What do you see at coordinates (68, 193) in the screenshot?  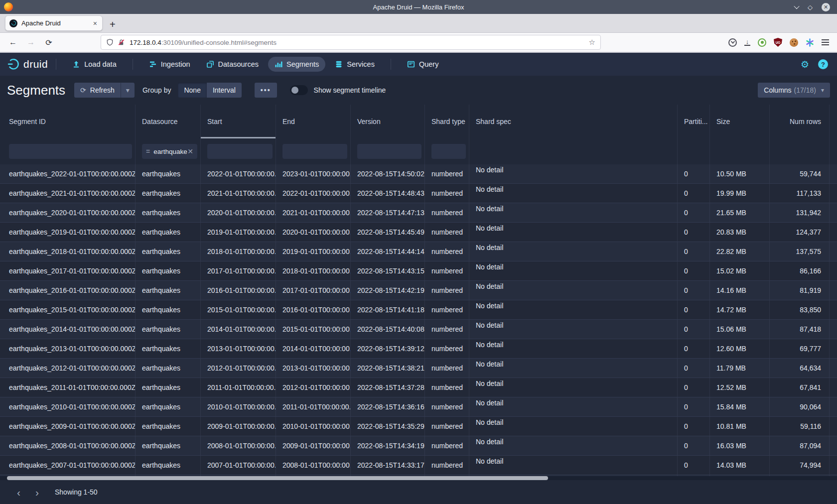 I see `segment-id-cell: earthquakes_2021-01-01T00:00:00.000Z_2..…` at bounding box center [68, 193].